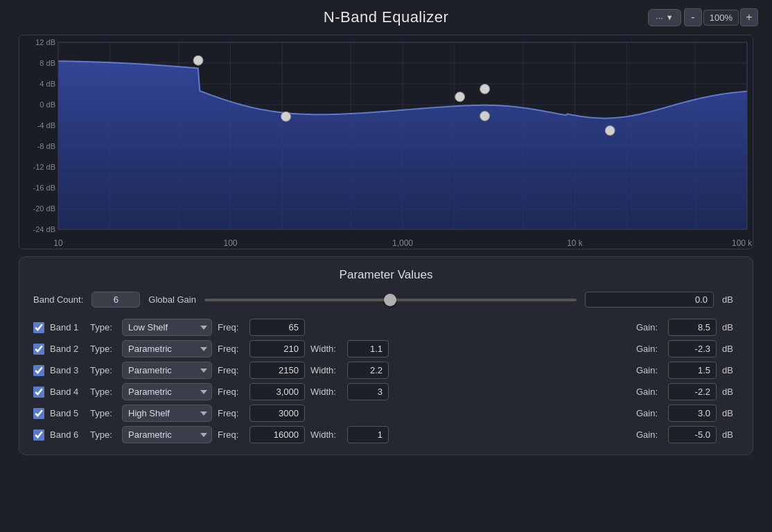 This screenshot has height=532, width=772. Describe the element at coordinates (39, 371) in the screenshot. I see `band-3-checkbox` at that location.